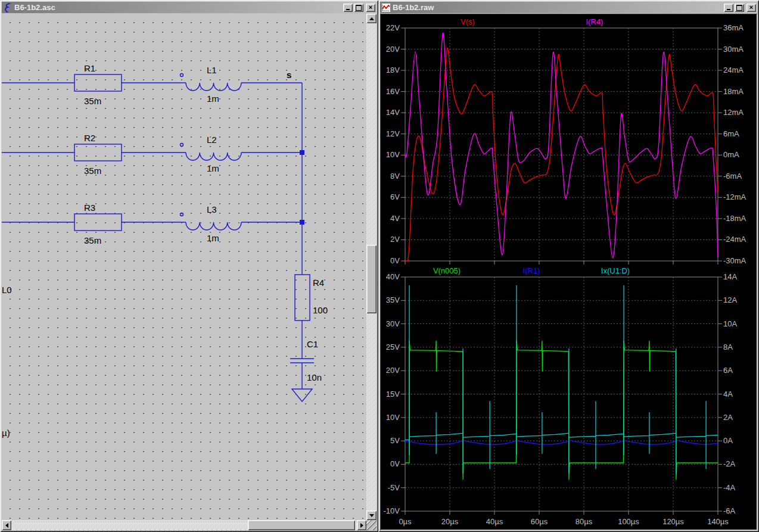  I want to click on scroll-down-button, so click(372, 515).